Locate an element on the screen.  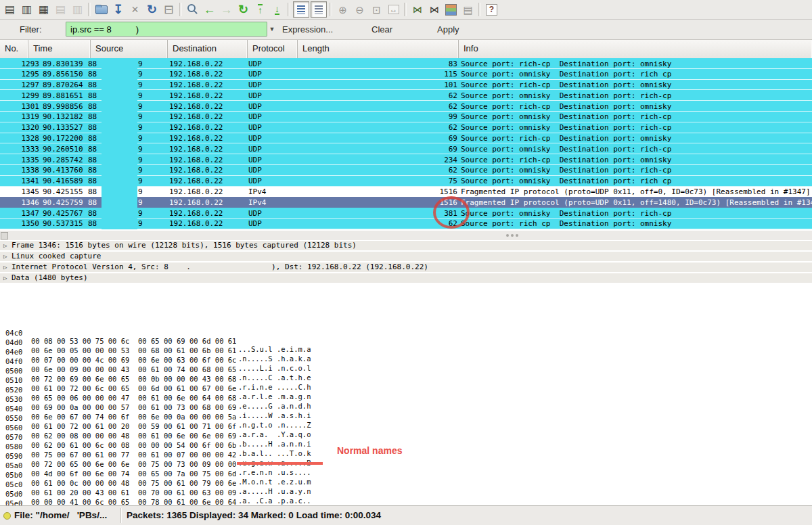
capture-options-icon: ▥ is located at coordinates (27, 9).